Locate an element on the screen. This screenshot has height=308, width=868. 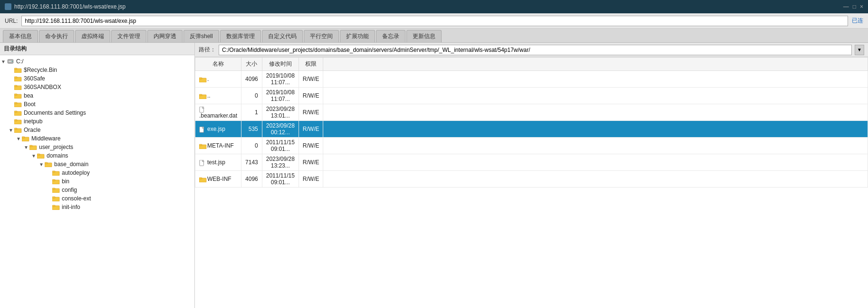
file-size-3: 535 is located at coordinates (252, 129).